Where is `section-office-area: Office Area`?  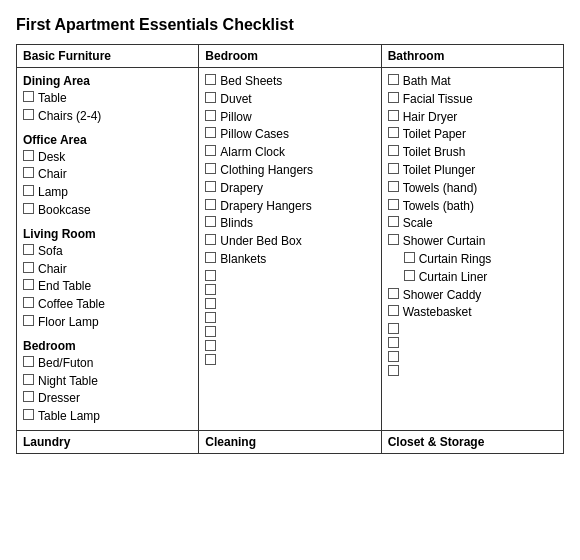 section-office-area: Office Area is located at coordinates (108, 140).